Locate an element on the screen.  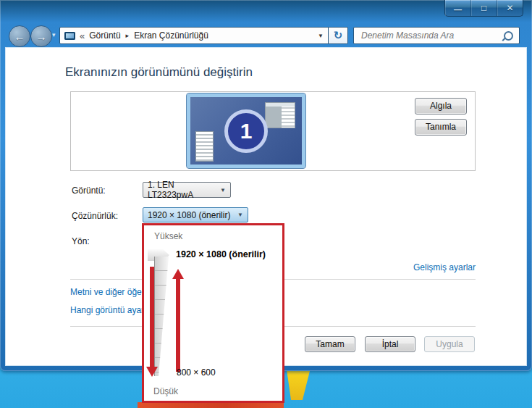
forward-icon: → is located at coordinates (42, 36).